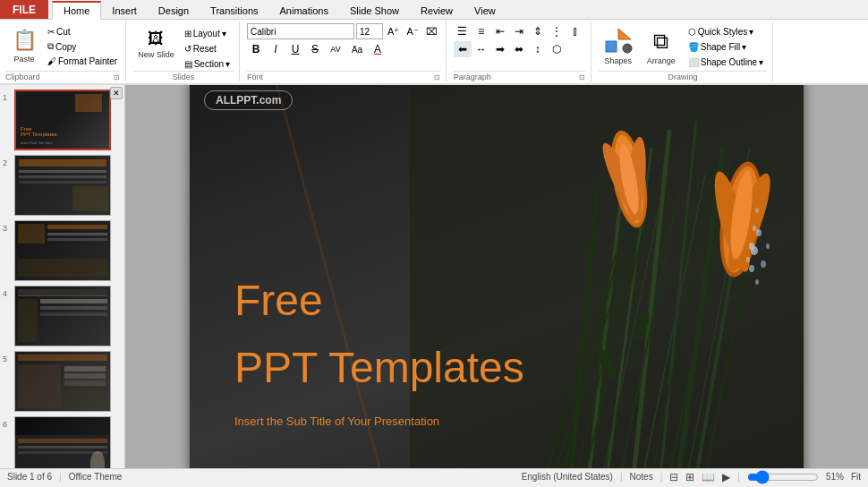 This screenshot has width=868, height=487. Describe the element at coordinates (726, 47) in the screenshot. I see `shape-fill-button: 🪣 Shape Fill ▾` at that location.